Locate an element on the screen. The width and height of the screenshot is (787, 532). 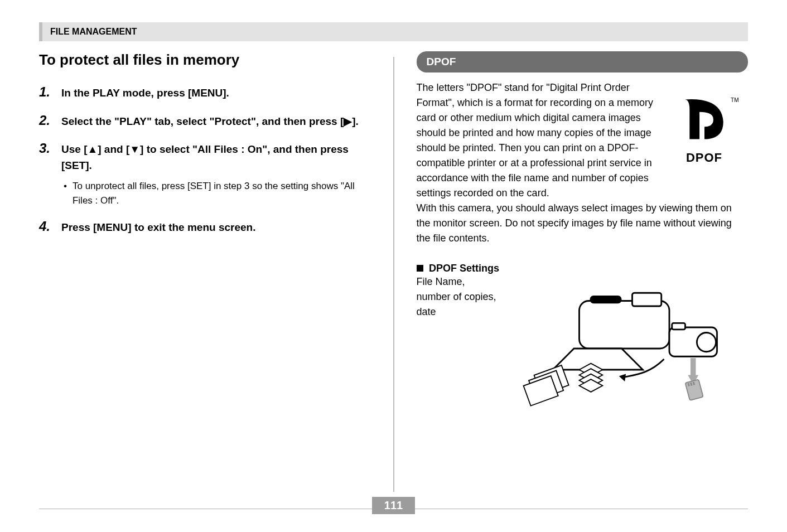
steps-list: 1. In the PLAY mode, press [MENU]. 2. Se… is located at coordinates (205, 161).